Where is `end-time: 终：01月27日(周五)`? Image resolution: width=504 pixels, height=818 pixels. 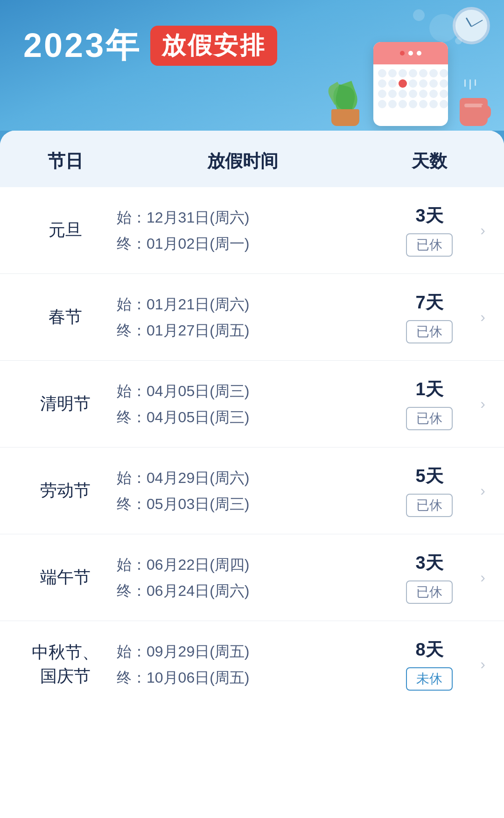 end-time: 终：01月27日(周五) is located at coordinates (250, 330).